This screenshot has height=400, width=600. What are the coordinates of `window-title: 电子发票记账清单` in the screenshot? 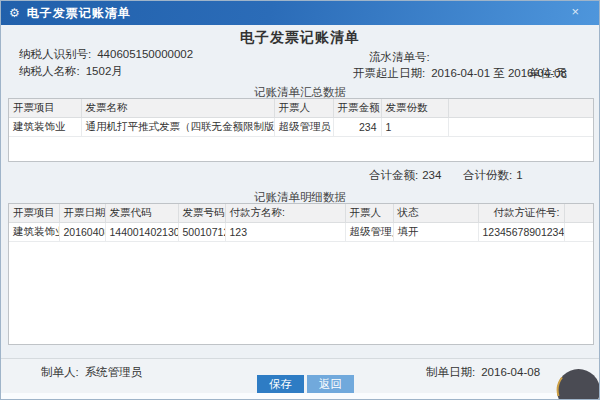 It's located at (79, 14).